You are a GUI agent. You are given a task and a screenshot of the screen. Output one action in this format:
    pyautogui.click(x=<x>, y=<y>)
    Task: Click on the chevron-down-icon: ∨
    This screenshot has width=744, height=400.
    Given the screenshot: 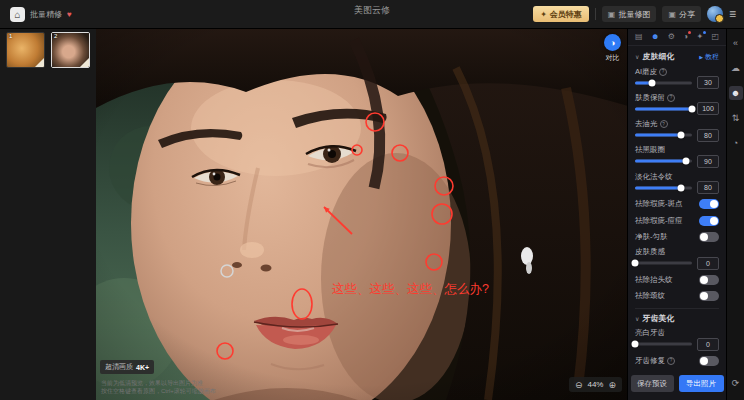 What is the action you would take?
    pyautogui.click(x=637, y=56)
    